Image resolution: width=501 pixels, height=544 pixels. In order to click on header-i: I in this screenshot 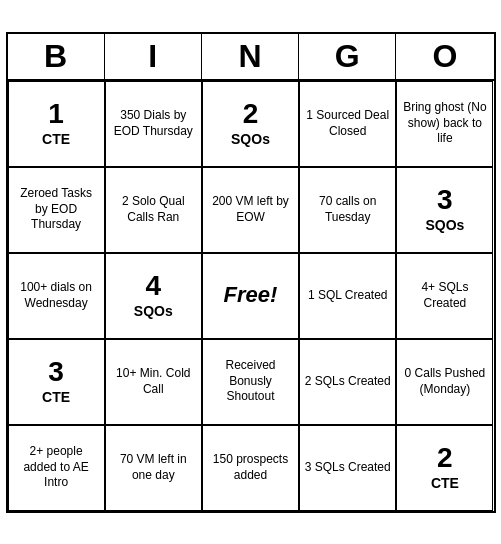, I will do `click(154, 56)`.